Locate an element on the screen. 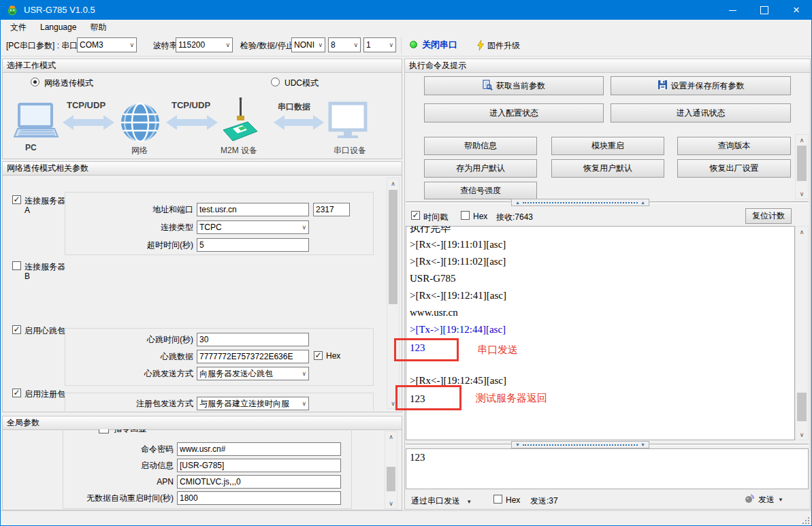  partial-option-row: 指令回显 is located at coordinates (140, 431).